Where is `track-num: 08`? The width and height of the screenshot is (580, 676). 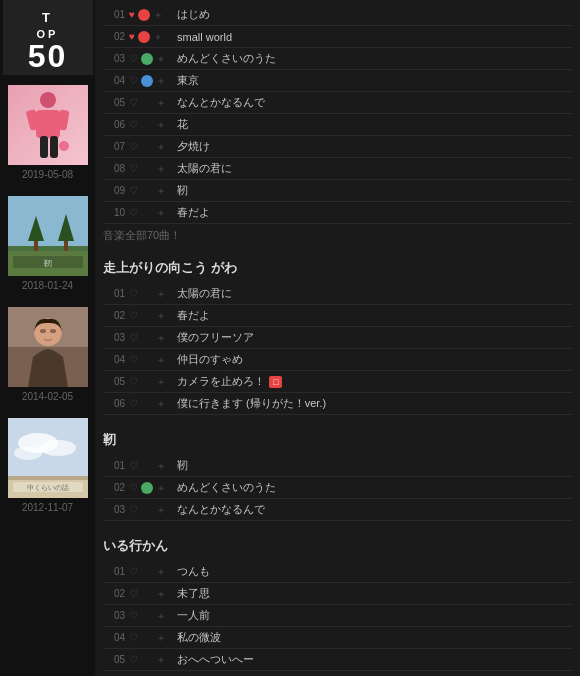 track-num: 08 is located at coordinates (115, 168).